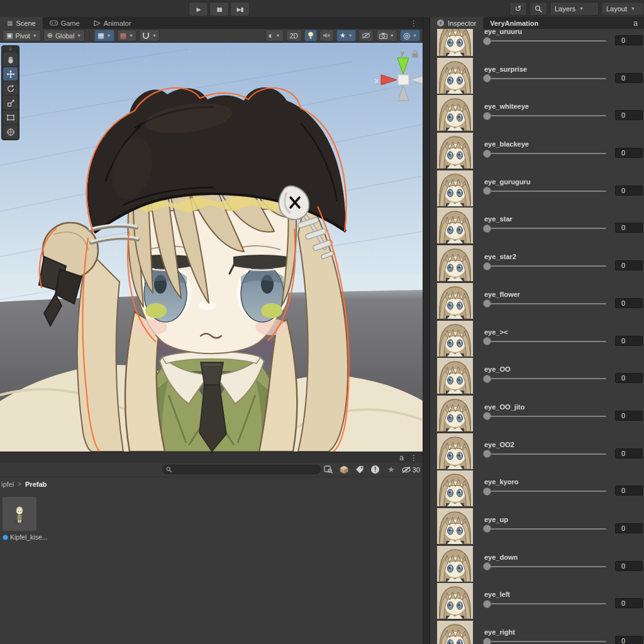 The height and width of the screenshot is (644, 644). Describe the element at coordinates (65, 23) in the screenshot. I see `tab-game: Game` at that location.